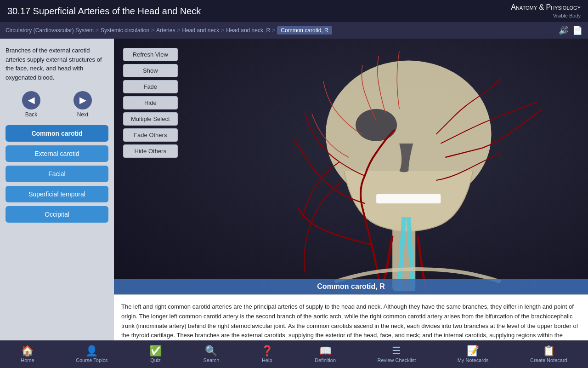 Image resolution: width=588 pixels, height=368 pixels. What do you see at coordinates (351, 286) in the screenshot?
I see `view-label-text: Common carotid, R` at bounding box center [351, 286].